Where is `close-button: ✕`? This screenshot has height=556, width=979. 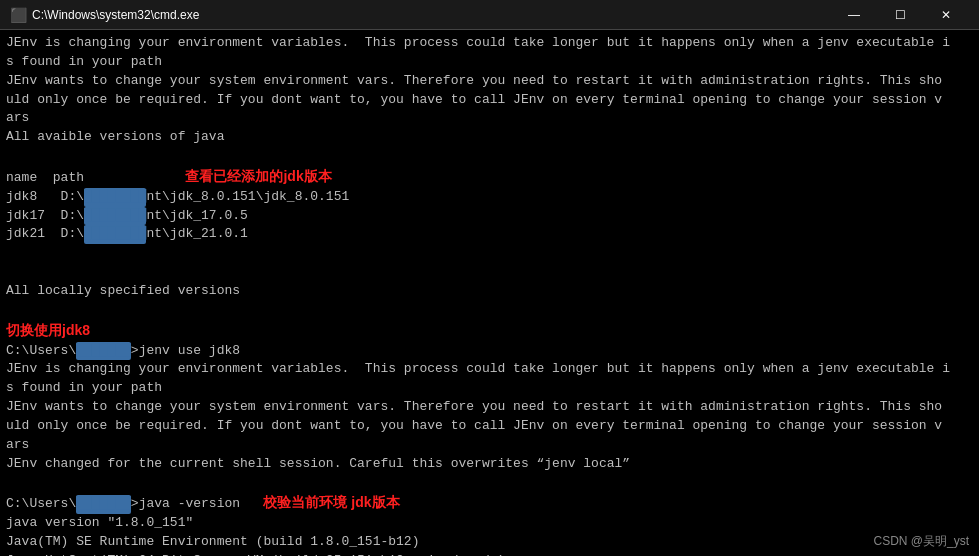
close-button: ✕ is located at coordinates (946, 15).